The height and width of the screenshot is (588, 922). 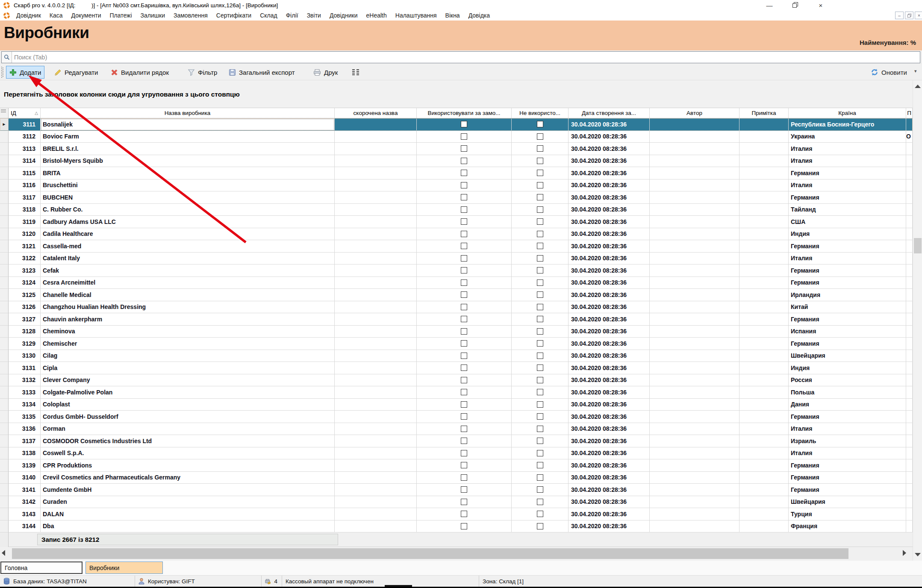 What do you see at coordinates (457, 210) in the screenshot?
I see `table-row: 3118C. Rubber Co.30.04.2020 08:28:36Тайл…` at bounding box center [457, 210].